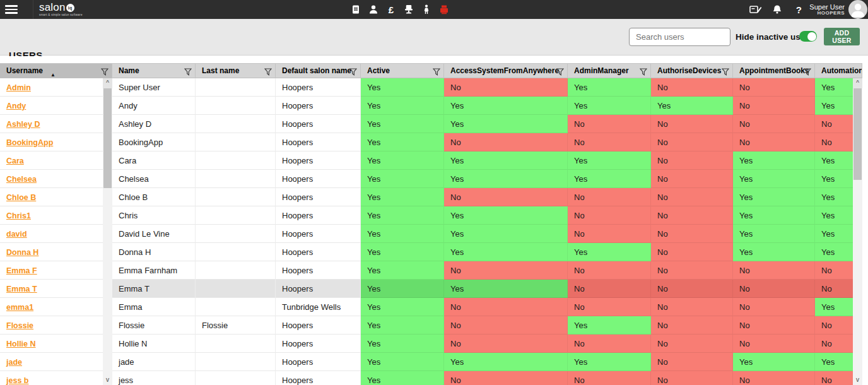 This screenshot has height=385, width=868. I want to click on topbar-divider, so click(33, 9).